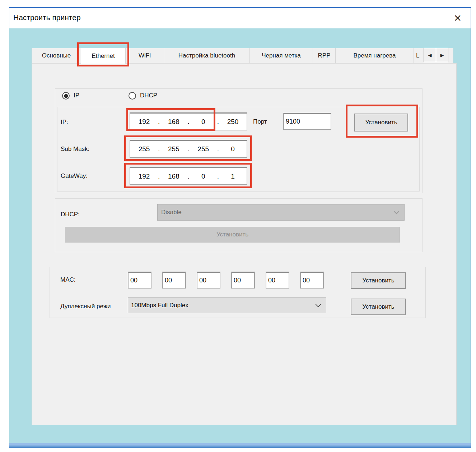  Describe the element at coordinates (103, 56) in the screenshot. I see `tab-ethernet: Ethernet` at that location.